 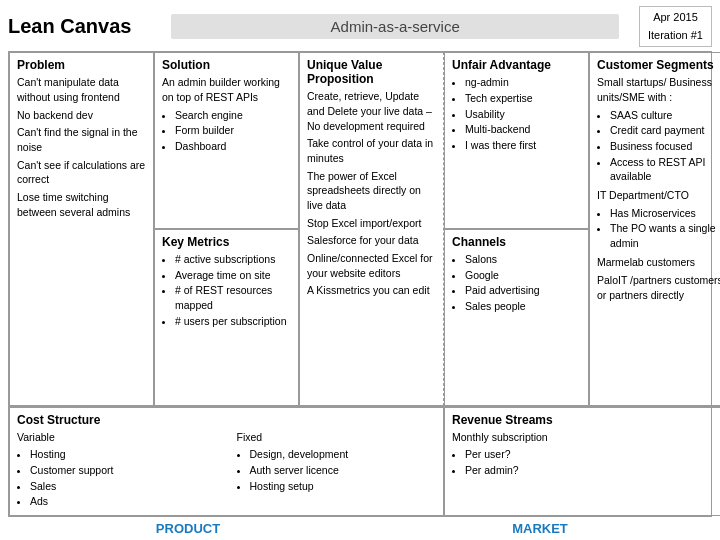 What do you see at coordinates (540, 528) in the screenshot?
I see `market-label: MARKET` at bounding box center [540, 528].